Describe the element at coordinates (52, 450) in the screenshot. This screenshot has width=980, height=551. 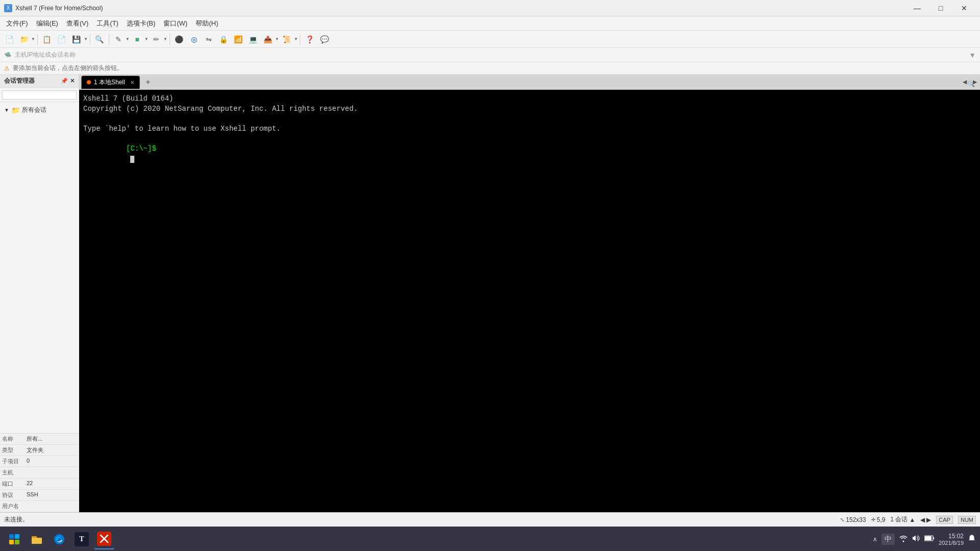
I see `prop-value-type: 文件夹` at that location.